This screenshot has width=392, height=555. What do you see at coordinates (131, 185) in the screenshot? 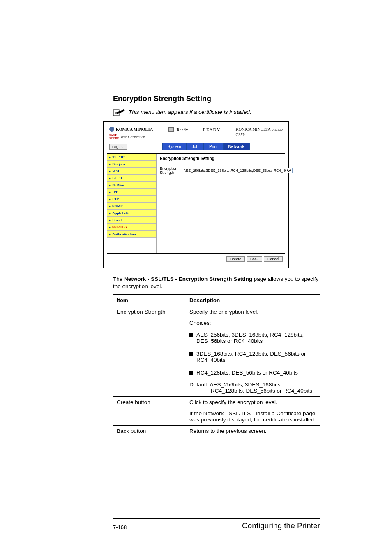
I see `sidebar-item-netware: NetWare` at bounding box center [131, 185].